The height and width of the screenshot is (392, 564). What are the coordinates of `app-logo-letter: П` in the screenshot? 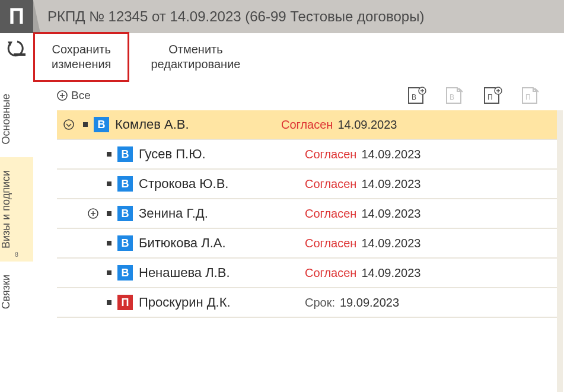 It's located at (17, 17).